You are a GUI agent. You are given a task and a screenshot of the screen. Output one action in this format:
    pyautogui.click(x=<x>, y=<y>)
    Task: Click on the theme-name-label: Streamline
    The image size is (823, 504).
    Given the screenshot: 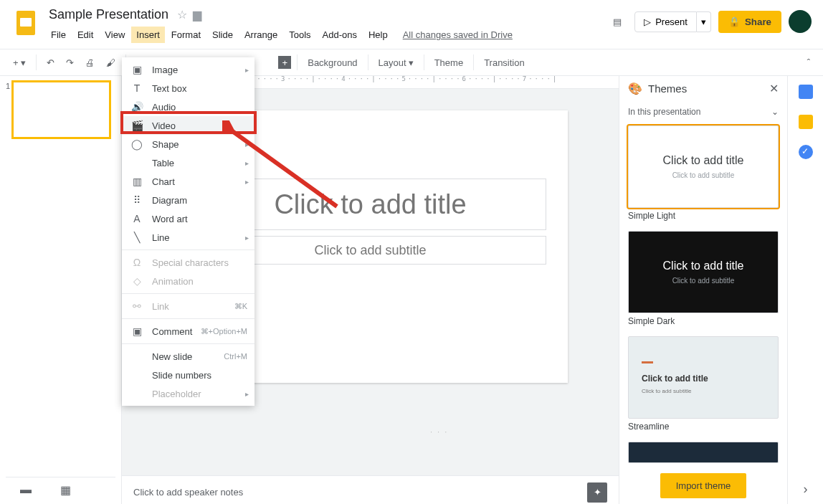 What is the action you would take?
    pyautogui.click(x=703, y=428)
    